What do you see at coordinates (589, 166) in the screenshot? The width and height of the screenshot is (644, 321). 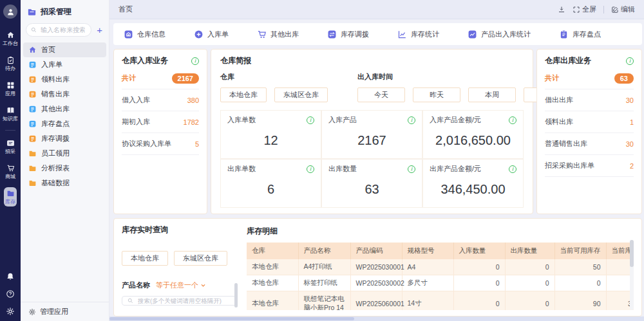 I see `stat-row: 招采采购出库单 2` at bounding box center [589, 166].